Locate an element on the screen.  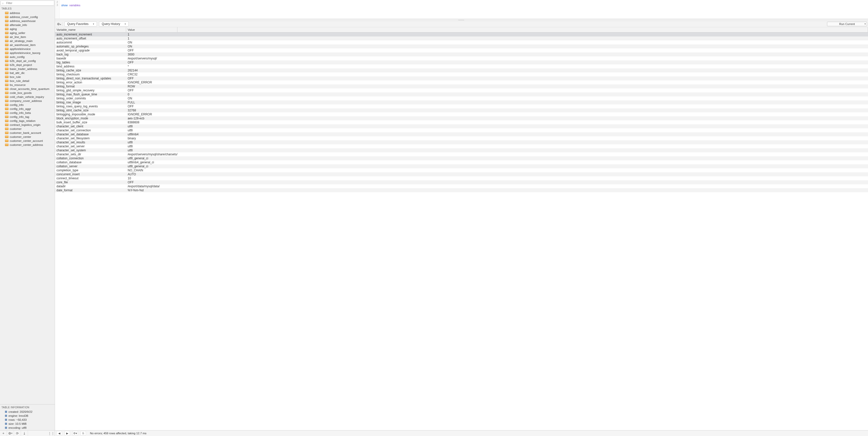
cell-value: * is located at coordinates (497, 66).